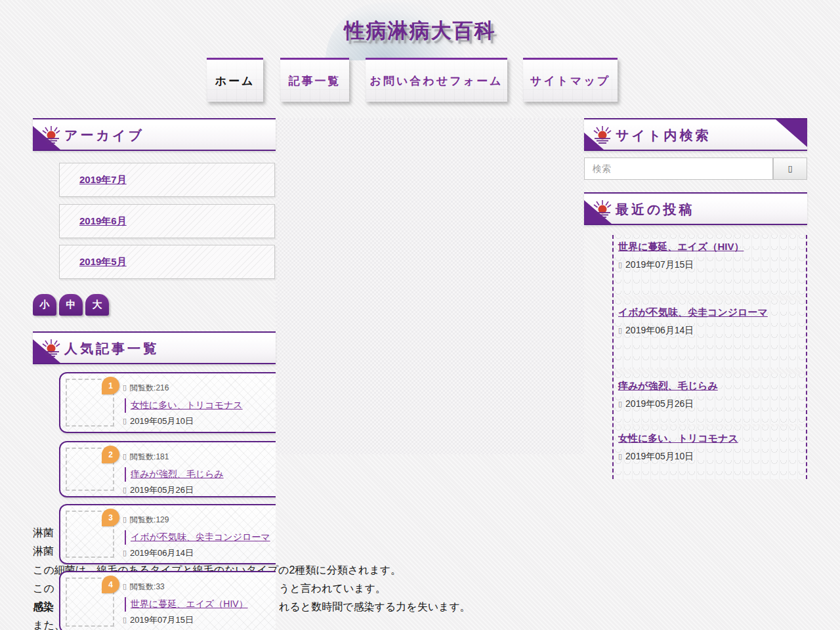 The height and width of the screenshot is (630, 840). I want to click on site-title: 性病淋病大百科, so click(420, 31).